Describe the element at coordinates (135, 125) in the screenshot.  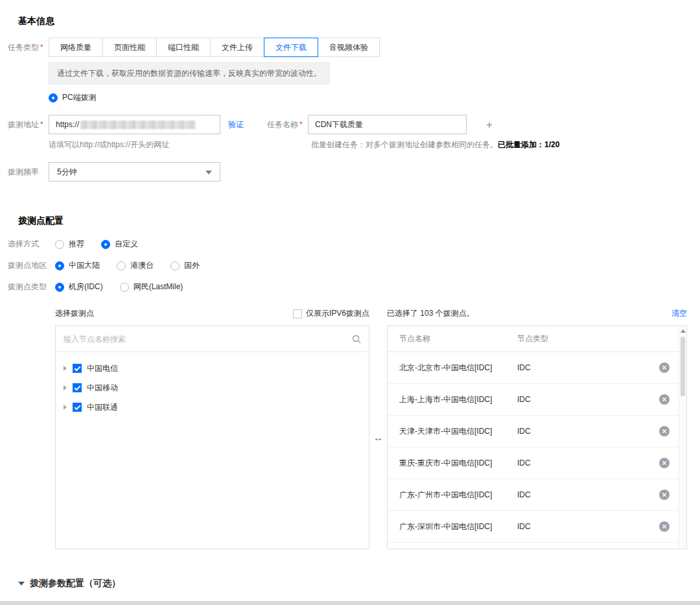
I see `dial-address-input: https://` at that location.